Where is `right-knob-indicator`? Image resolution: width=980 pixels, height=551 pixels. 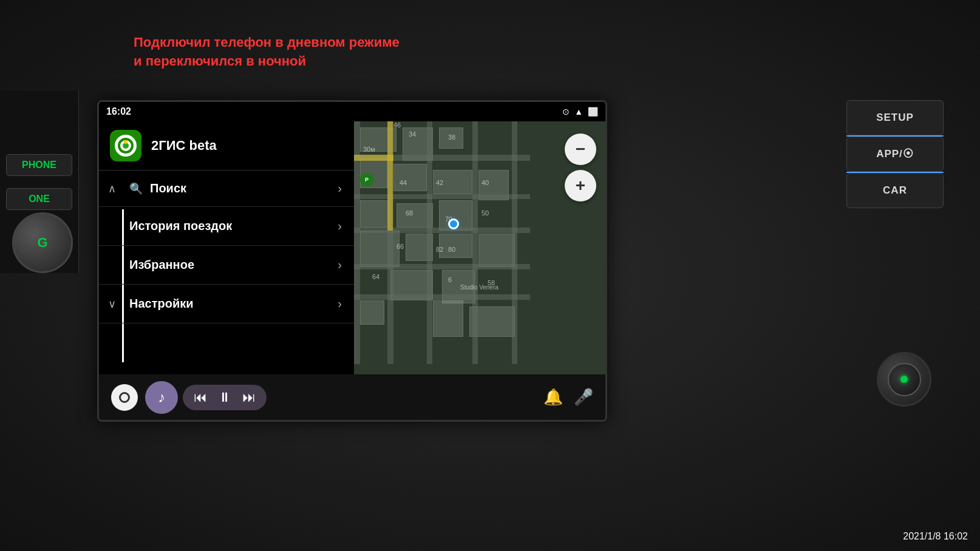
right-knob-indicator is located at coordinates (904, 379).